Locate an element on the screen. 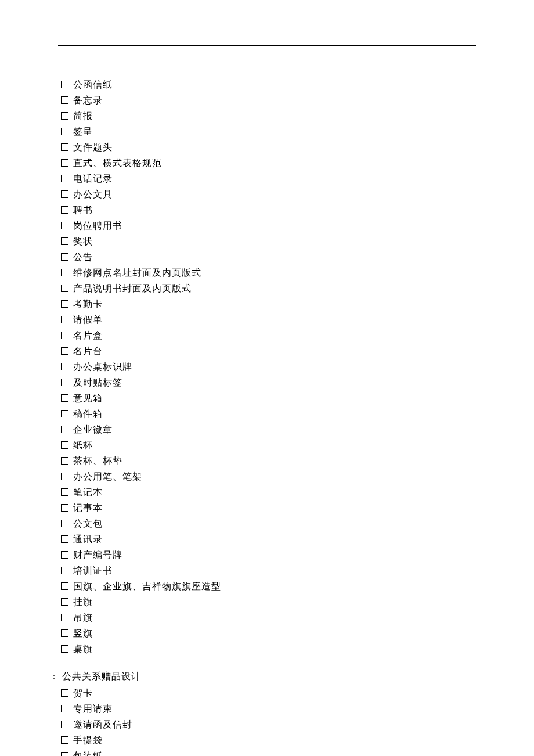 The height and width of the screenshot is (756, 534). list-item-label: 意见箱 is located at coordinates (88, 398).